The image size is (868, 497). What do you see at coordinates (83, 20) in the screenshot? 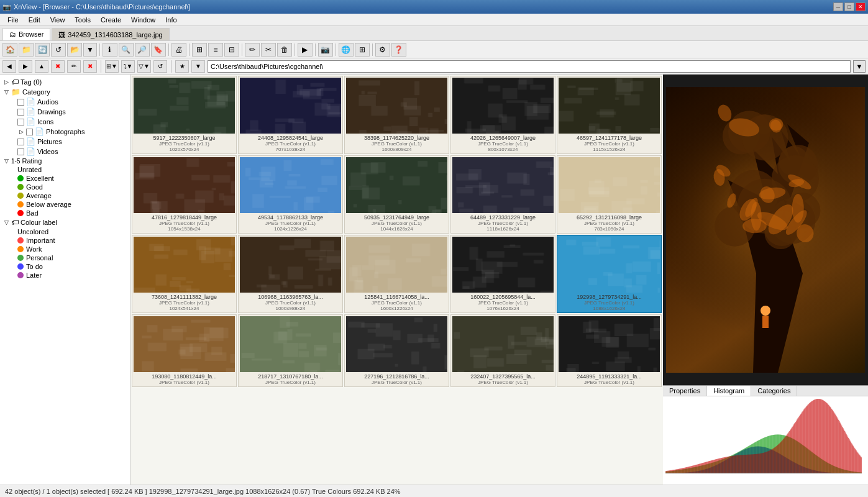
I see `menu-tools: Tools` at bounding box center [83, 20].